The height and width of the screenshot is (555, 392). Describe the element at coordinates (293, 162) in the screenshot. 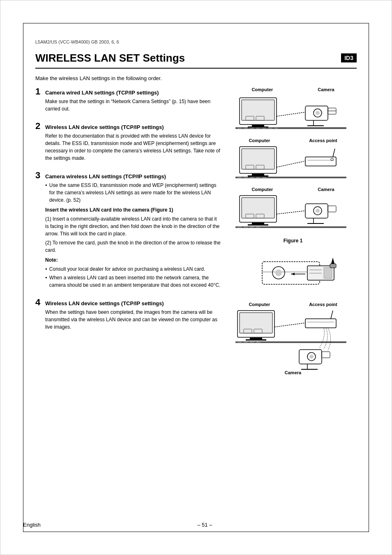

I see `diagram-2-svg` at that location.